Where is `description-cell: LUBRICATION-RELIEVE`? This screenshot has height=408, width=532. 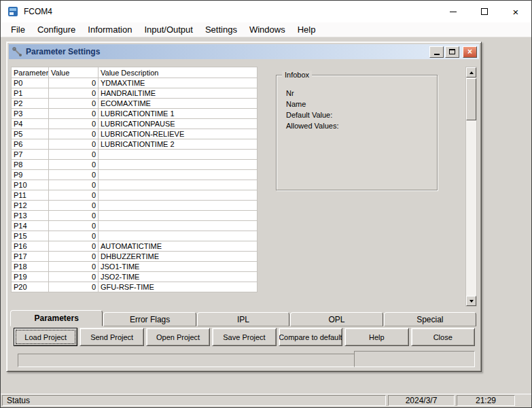 description-cell: LUBRICATION-RELIEVE is located at coordinates (178, 135).